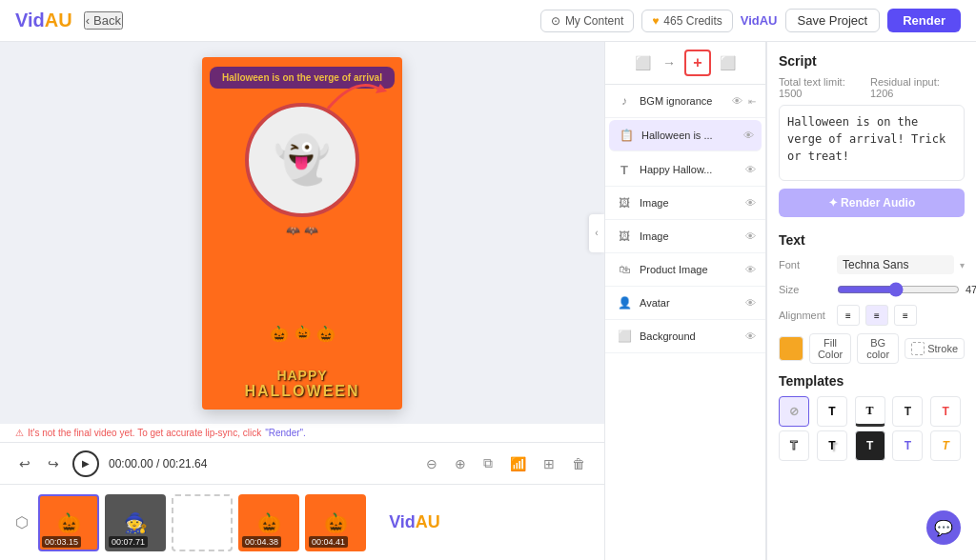  What do you see at coordinates (871, 347) in the screenshot?
I see `text-section: Text Font Techna Sans ▾ Size 47.99 Align…` at bounding box center [871, 347].